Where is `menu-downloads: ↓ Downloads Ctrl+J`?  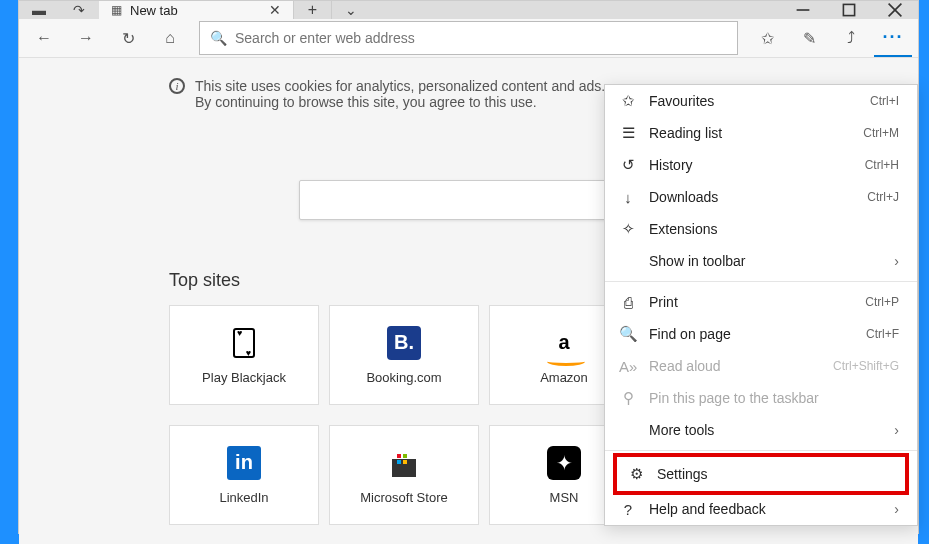 menu-downloads: ↓ Downloads Ctrl+J is located at coordinates (761, 197).